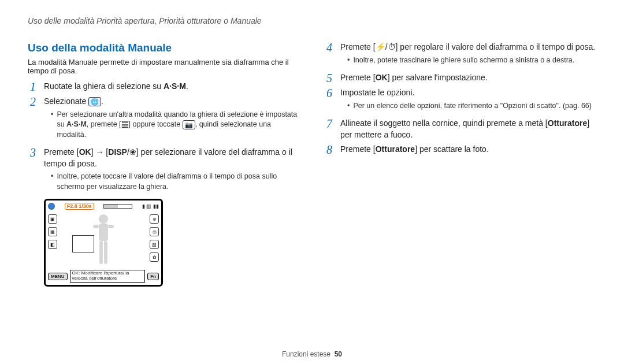 The height and width of the screenshot is (364, 624). I want to click on ev-scale, so click(118, 206).